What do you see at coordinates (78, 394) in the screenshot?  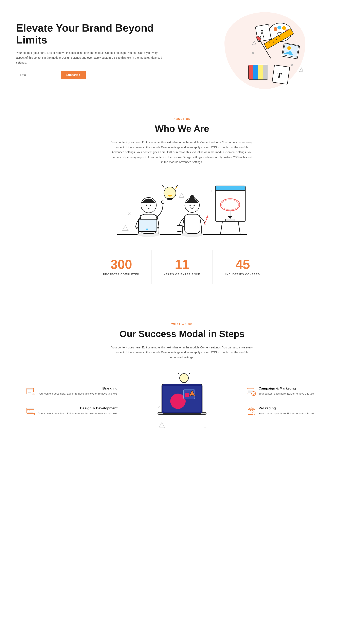 I see `service-branding-desc: Your content goes here. Edit or remove t…` at bounding box center [78, 394].